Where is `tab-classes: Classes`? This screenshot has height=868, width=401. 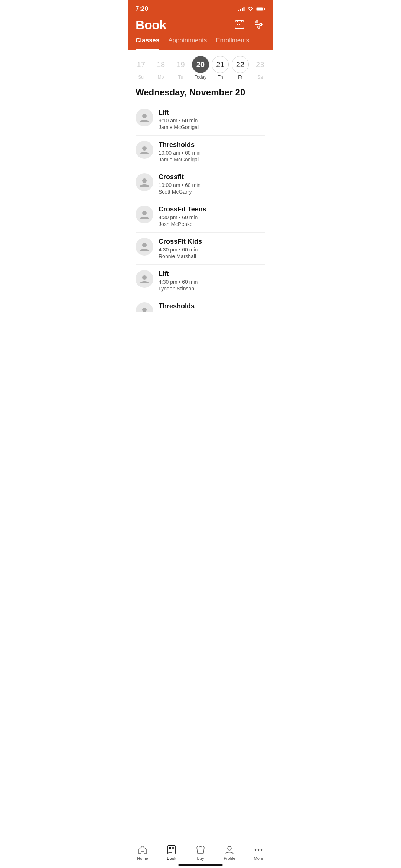 tab-classes: Classes is located at coordinates (147, 43).